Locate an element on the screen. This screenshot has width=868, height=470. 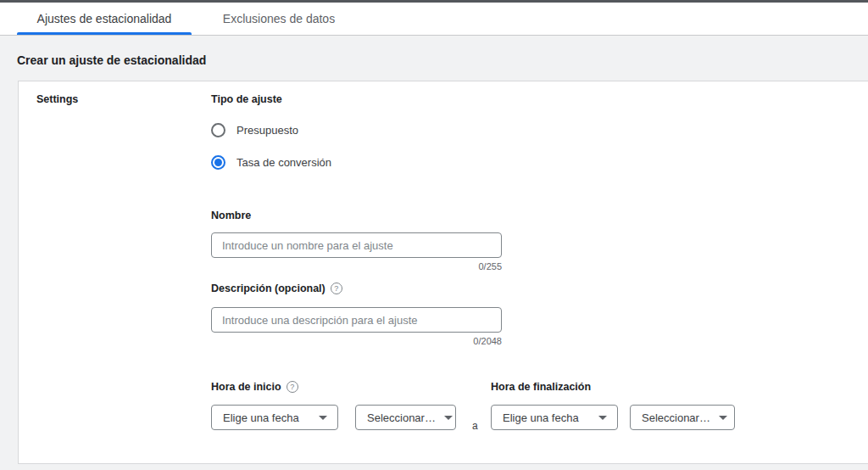
radio-option-budget: Presupuesto is located at coordinates (254, 131).